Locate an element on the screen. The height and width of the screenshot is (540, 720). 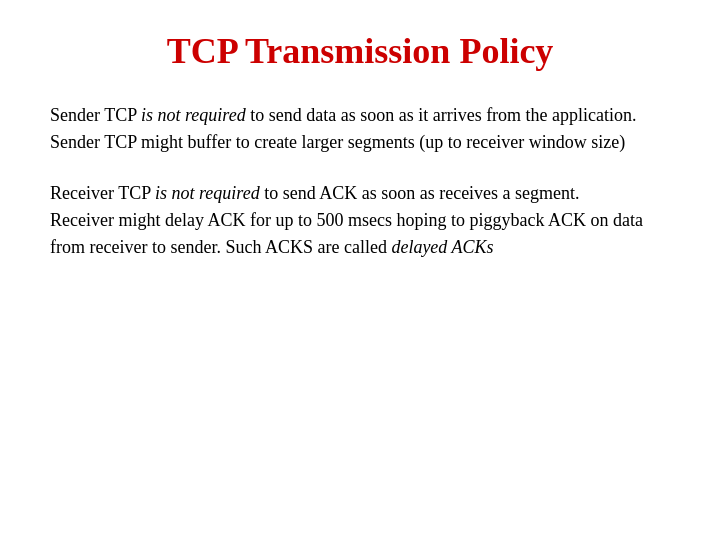
slide-title: TCP Transmission Policy is located at coordinates (360, 51).